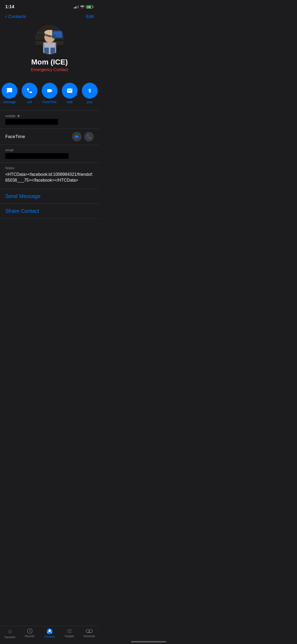 This screenshot has width=297, height=644. What do you see at coordinates (77, 137) in the screenshot?
I see `facetime-video-icon` at bounding box center [77, 137].